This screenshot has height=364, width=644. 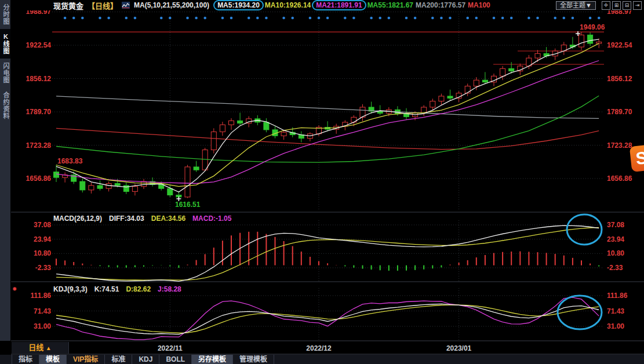 What do you see at coordinates (479, 5) in the screenshot?
I see `ma-value-5: MA100` at bounding box center [479, 5].